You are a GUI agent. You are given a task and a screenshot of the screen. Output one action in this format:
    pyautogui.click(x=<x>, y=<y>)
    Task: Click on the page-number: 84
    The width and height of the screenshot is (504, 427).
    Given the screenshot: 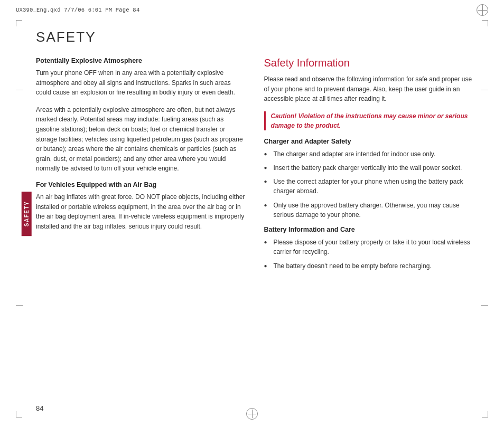 What is the action you would take?
    pyautogui.click(x=40, y=409)
    